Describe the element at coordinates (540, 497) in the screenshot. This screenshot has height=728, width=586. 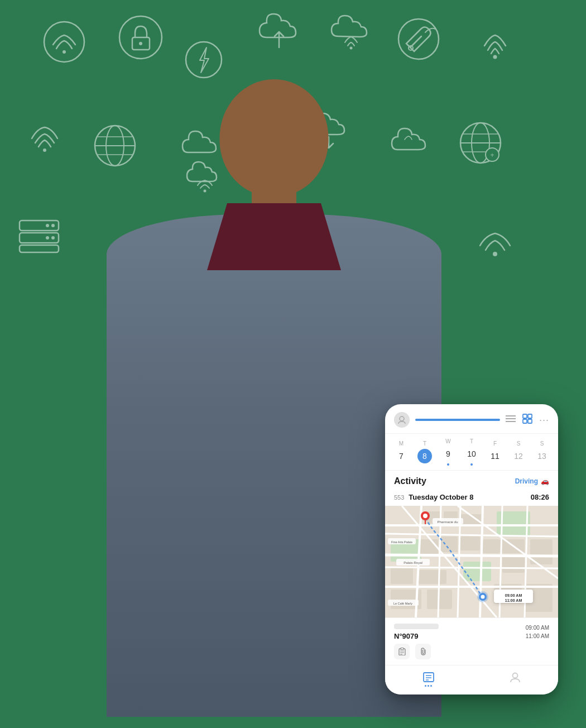
I see `trip-time: 08:26` at that location.